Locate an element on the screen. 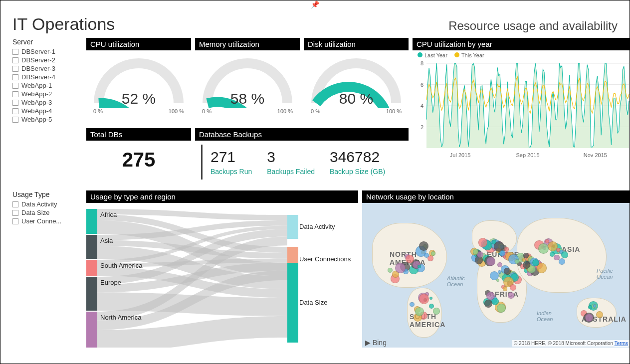 The height and width of the screenshot is (364, 630). server-option: DBServer-4 is located at coordinates (47, 77).